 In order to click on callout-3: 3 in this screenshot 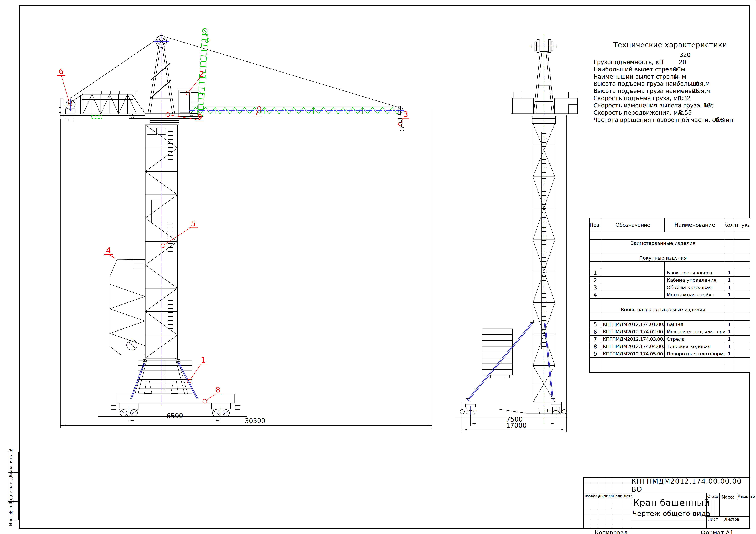, I will do `click(404, 118)`.